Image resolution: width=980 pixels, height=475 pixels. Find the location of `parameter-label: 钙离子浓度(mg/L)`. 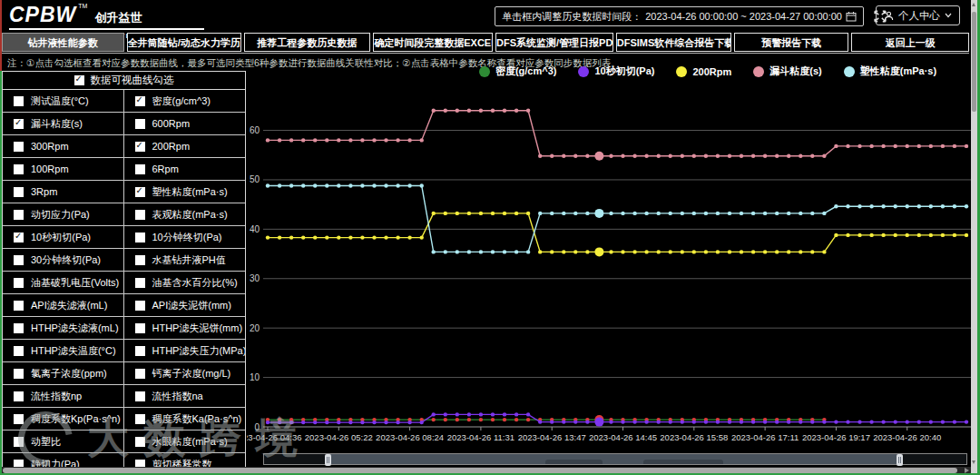

parameter-label: 钙离子浓度(mg/L) is located at coordinates (192, 374).